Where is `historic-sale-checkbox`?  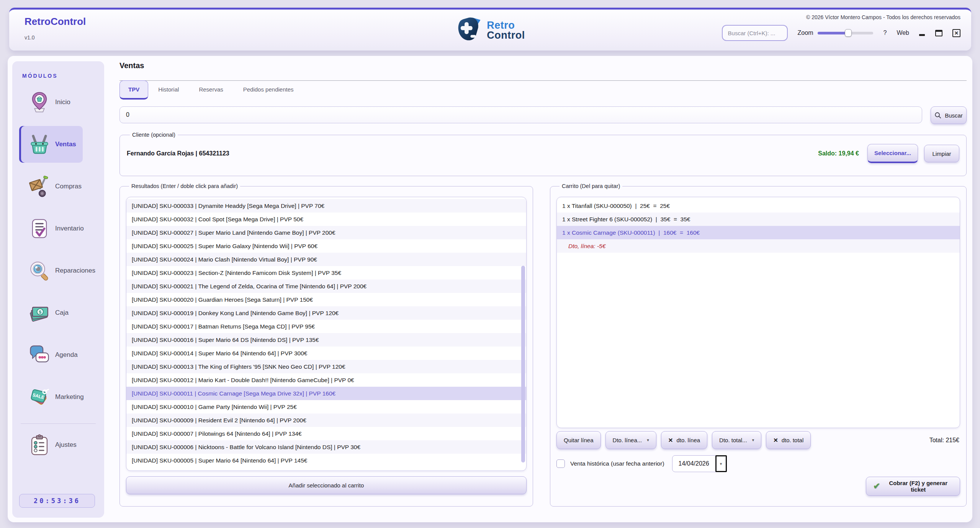
historic-sale-checkbox is located at coordinates (561, 464).